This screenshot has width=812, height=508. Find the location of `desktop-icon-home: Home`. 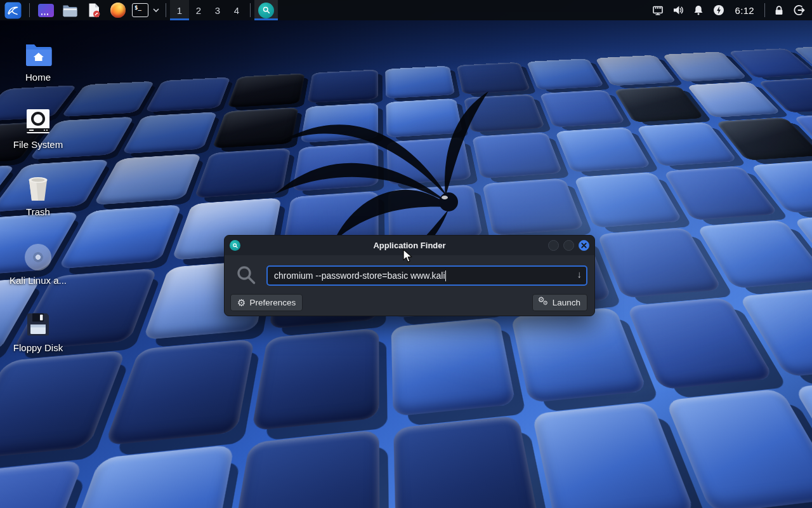

desktop-icon-home: Home is located at coordinates (38, 60).